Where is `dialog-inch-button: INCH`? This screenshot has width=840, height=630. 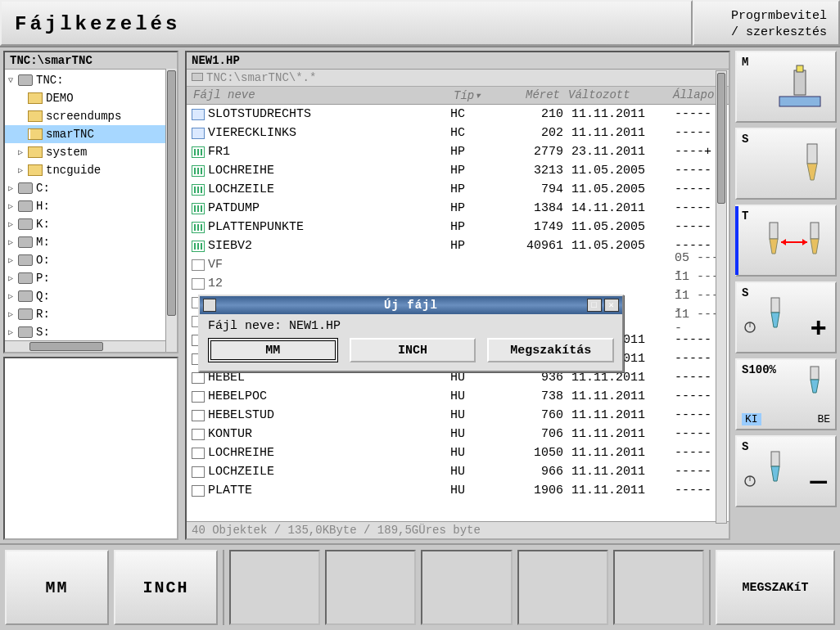 dialog-inch-button: INCH is located at coordinates (413, 350).